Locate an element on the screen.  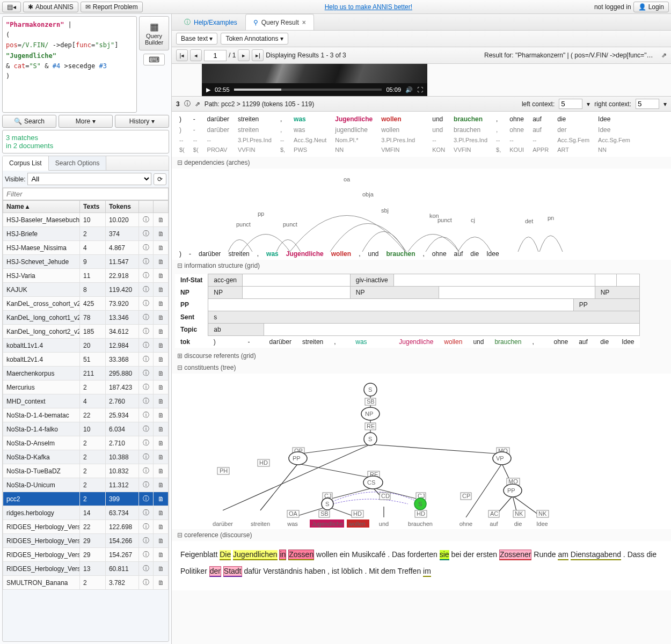
corpus-row: NoSta-D-1.4-bematac2225.934ⓘ🗎 is located at coordinates (86, 415).